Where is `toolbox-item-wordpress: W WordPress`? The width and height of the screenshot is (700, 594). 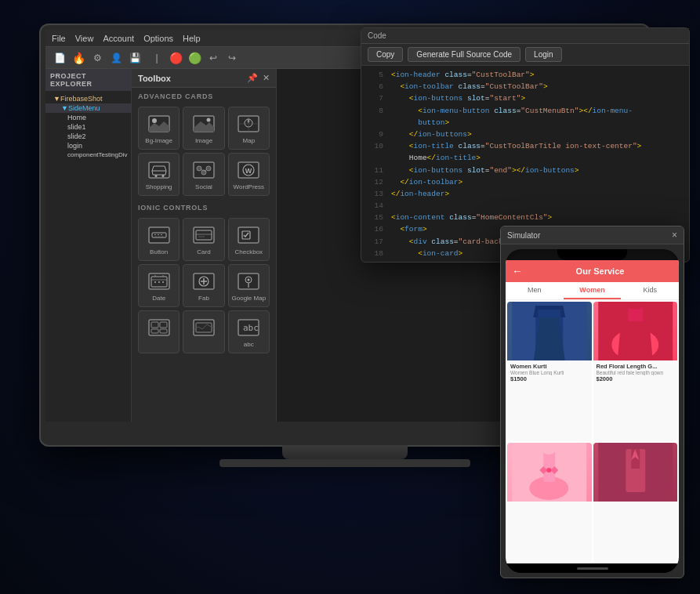 toolbox-item-wordpress: W WordPress is located at coordinates (249, 174).